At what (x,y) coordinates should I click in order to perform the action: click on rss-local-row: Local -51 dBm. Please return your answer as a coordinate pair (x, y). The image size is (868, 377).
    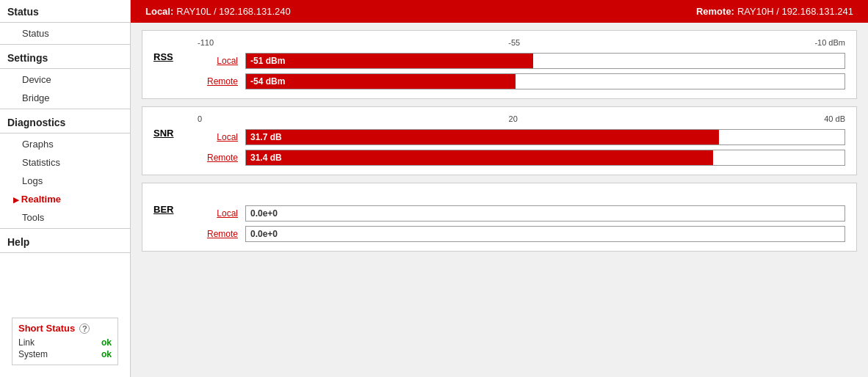
    Looking at the image, I should click on (521, 61).